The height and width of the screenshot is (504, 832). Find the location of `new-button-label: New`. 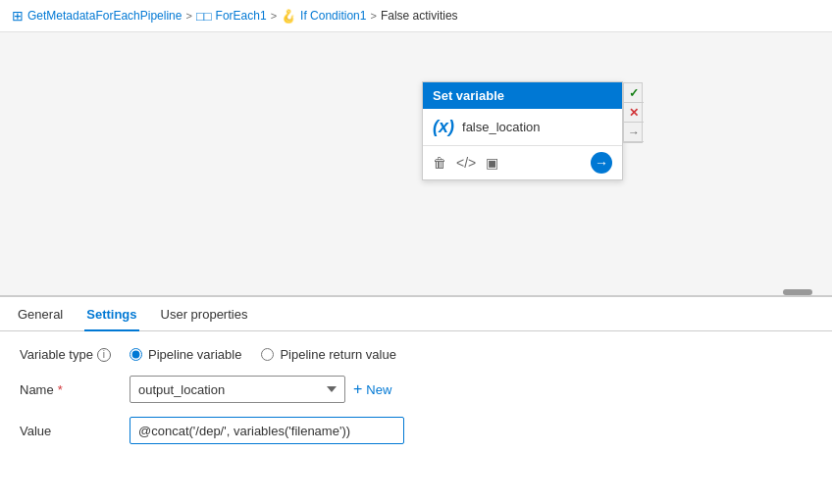

new-button-label: New is located at coordinates (379, 390).